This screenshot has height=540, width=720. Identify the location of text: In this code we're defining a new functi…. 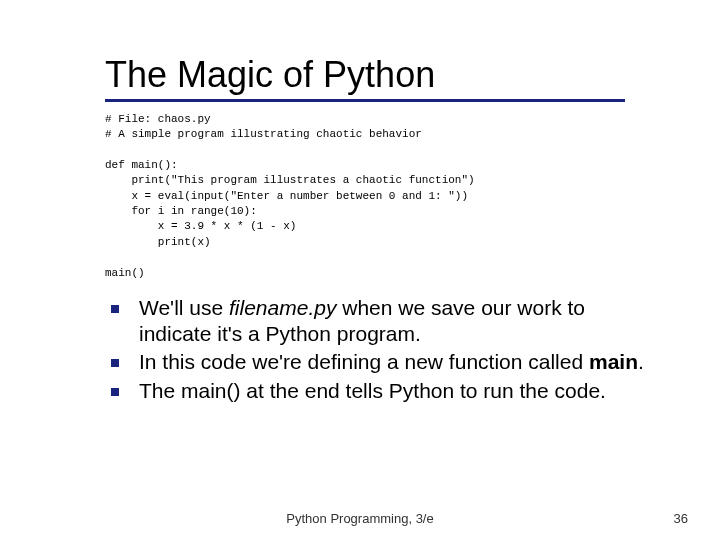
(364, 362).